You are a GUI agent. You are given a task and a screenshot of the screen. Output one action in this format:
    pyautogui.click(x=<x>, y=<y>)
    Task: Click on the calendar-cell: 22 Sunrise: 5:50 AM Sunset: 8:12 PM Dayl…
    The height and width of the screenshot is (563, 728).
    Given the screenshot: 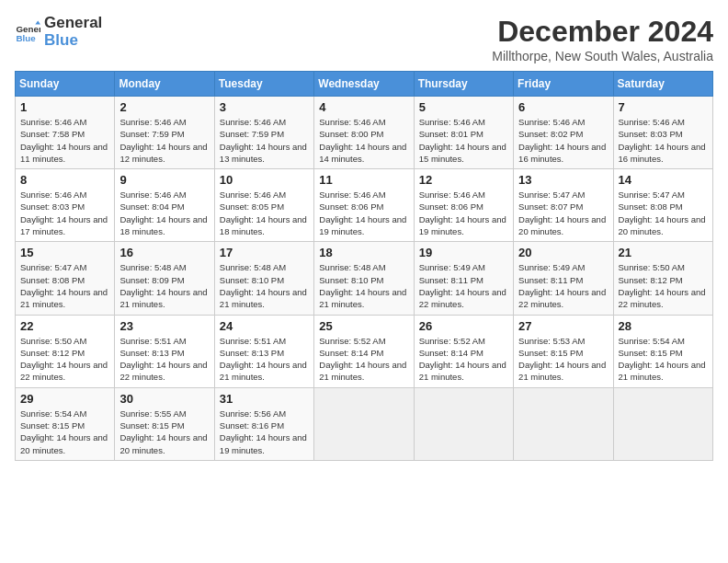 What is the action you would take?
    pyautogui.click(x=65, y=351)
    